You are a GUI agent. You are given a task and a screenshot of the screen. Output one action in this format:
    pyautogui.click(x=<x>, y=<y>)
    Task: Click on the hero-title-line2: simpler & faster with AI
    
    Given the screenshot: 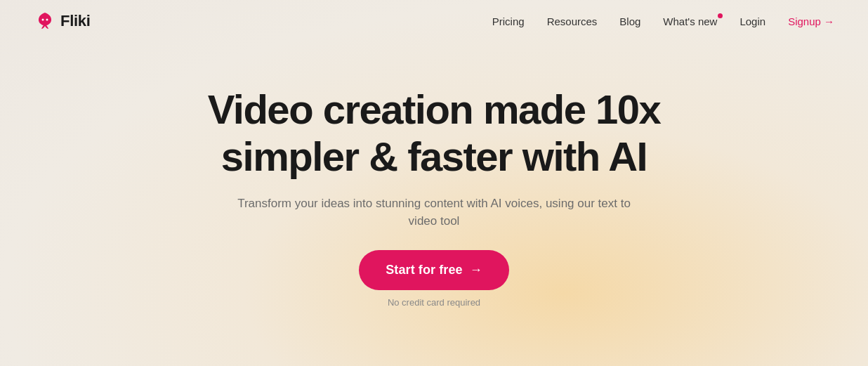 What is the action you would take?
    pyautogui.click(x=434, y=156)
    